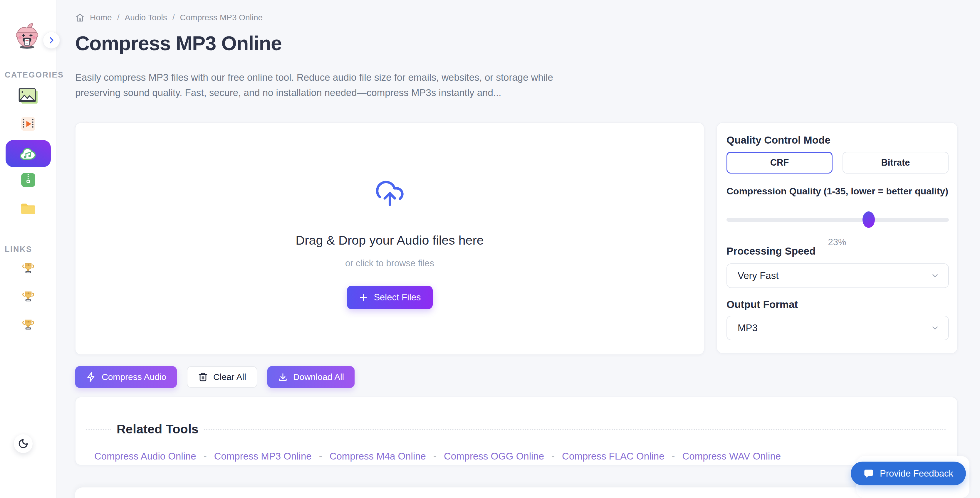 The height and width of the screenshot is (498, 980). I want to click on sidebar-link-1: 1, so click(28, 268).